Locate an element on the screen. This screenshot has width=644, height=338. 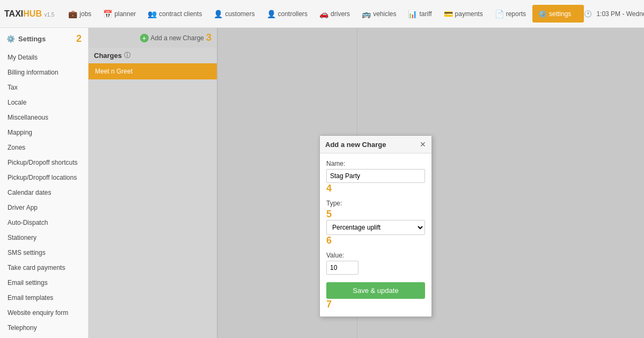
modal-close-button: ✕ is located at coordinates (423, 144).